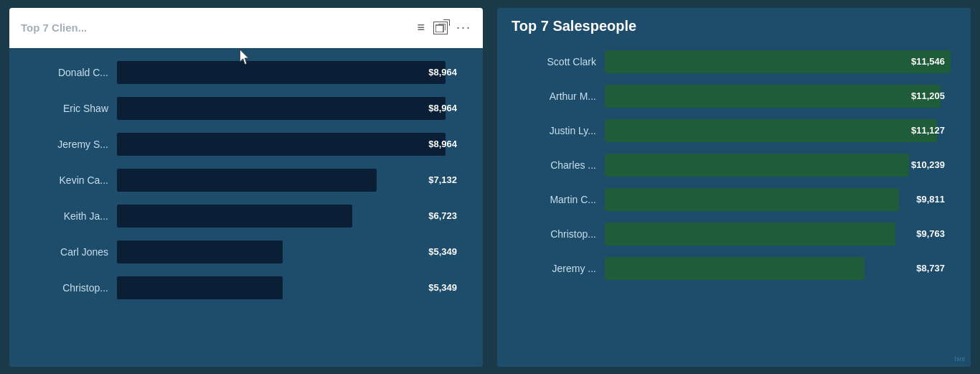 This screenshot has width=980, height=374. I want to click on bar-container: $11,546, so click(778, 62).